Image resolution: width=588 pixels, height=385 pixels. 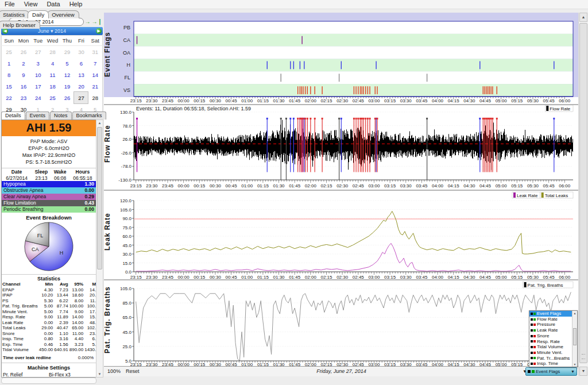 What do you see at coordinates (81, 86) in the screenshot?
I see `calendar-day: 20` at bounding box center [81, 86].